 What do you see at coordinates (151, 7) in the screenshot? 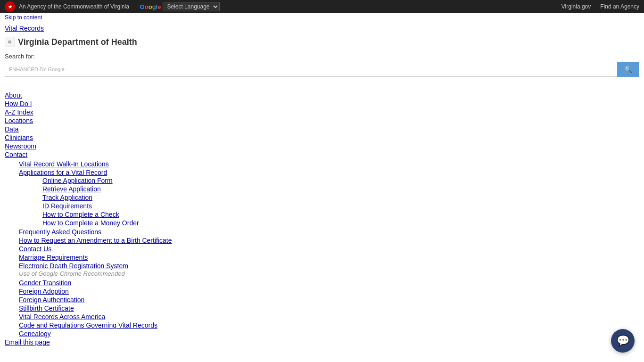
I see `google-logo-icon: Google` at bounding box center [151, 7].